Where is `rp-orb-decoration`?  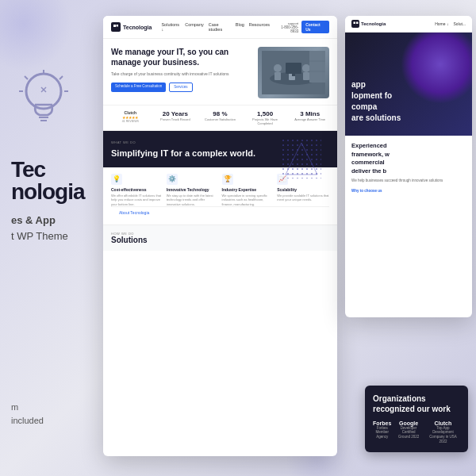
rp-orb-decoration is located at coordinates (436, 68).